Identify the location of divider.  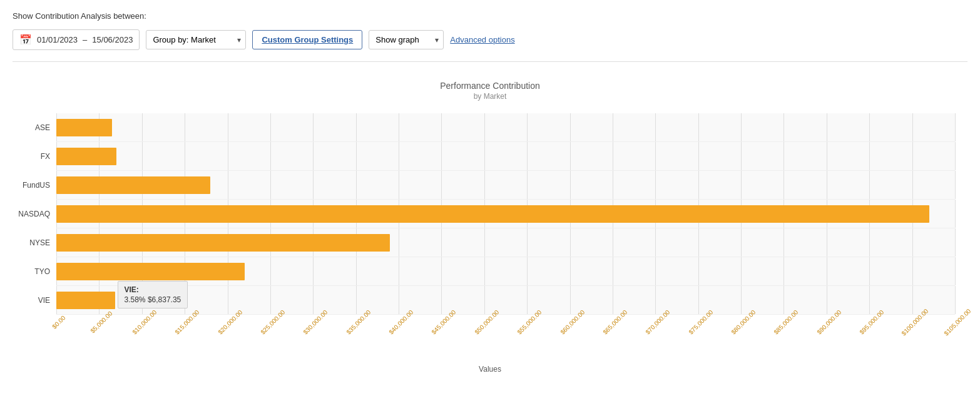
(490, 61).